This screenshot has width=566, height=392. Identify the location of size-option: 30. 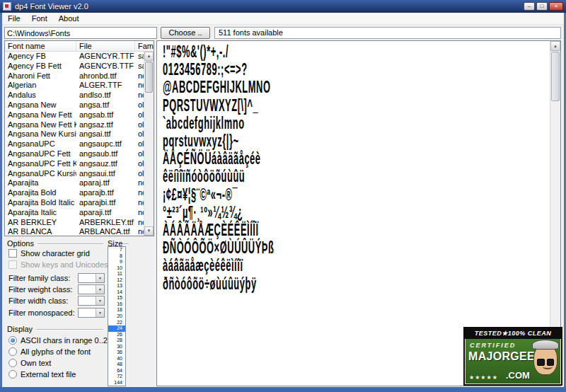
(117, 347).